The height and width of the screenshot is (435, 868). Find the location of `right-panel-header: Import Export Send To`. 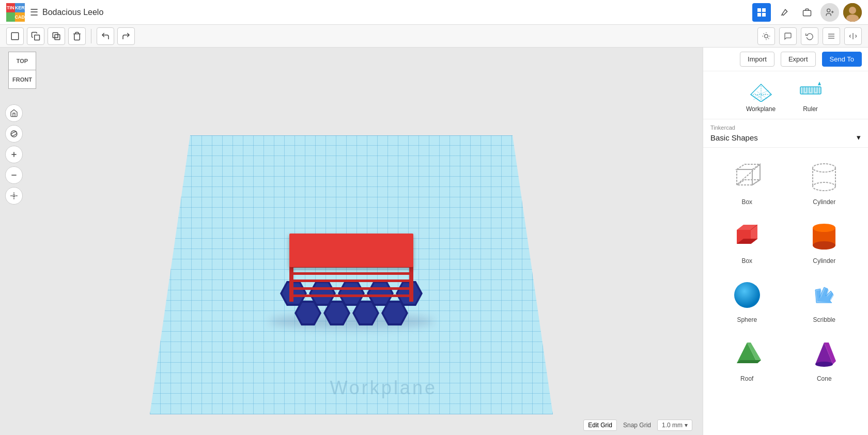

right-panel-header: Import Export Send To is located at coordinates (785, 59).